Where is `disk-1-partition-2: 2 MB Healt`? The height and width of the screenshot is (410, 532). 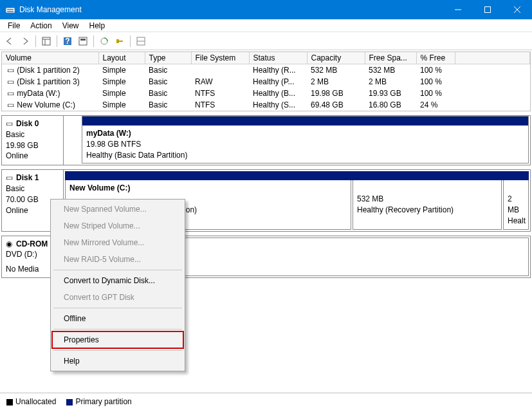
disk-1-partition-2: 2 MB Healt is located at coordinates (516, 205).